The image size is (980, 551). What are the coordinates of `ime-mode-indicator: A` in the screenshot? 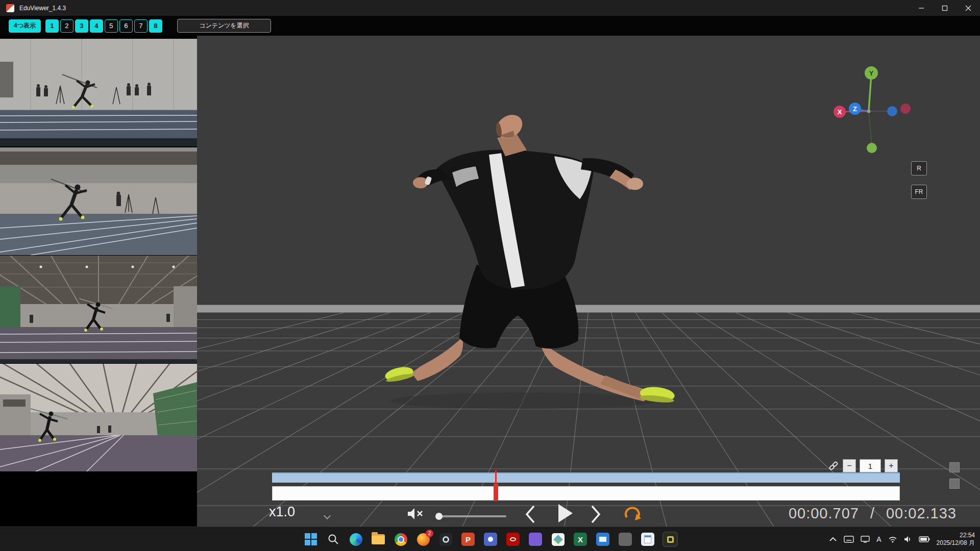 It's located at (879, 539).